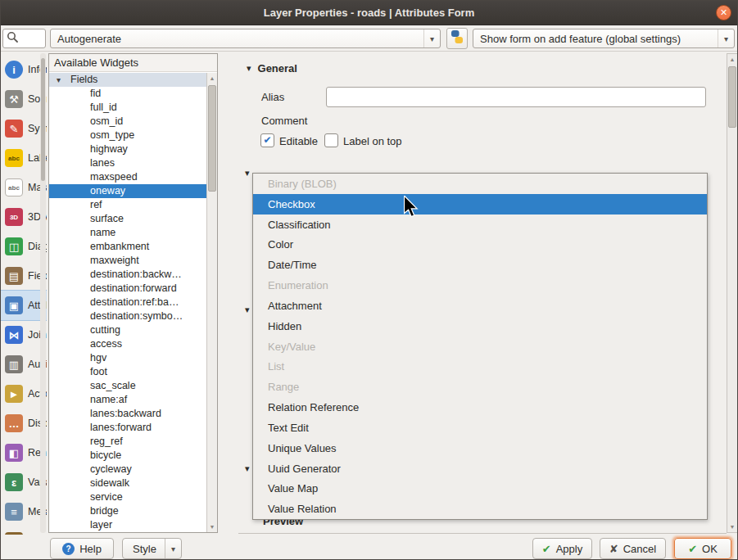 This screenshot has width=738, height=560. I want to click on help-button: ? Help, so click(82, 549).